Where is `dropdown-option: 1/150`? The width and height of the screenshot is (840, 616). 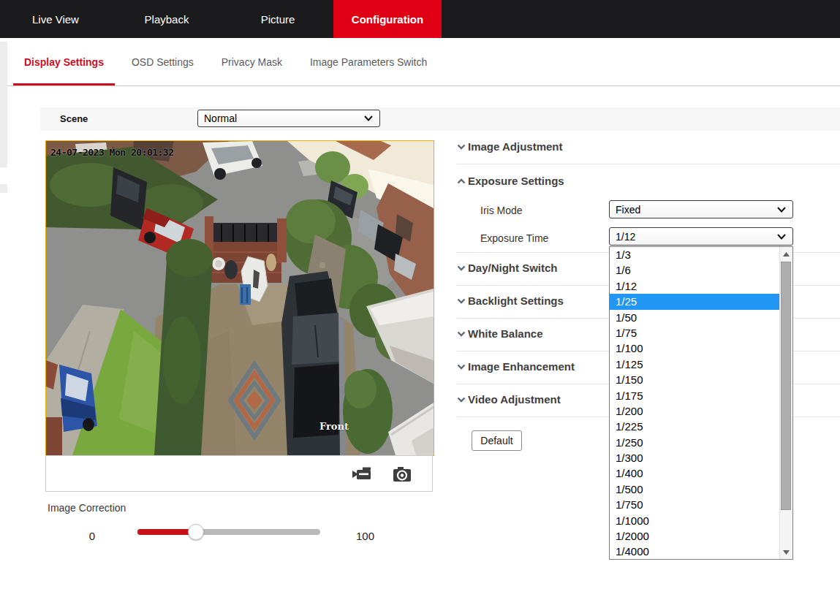 dropdown-option: 1/150 is located at coordinates (695, 380).